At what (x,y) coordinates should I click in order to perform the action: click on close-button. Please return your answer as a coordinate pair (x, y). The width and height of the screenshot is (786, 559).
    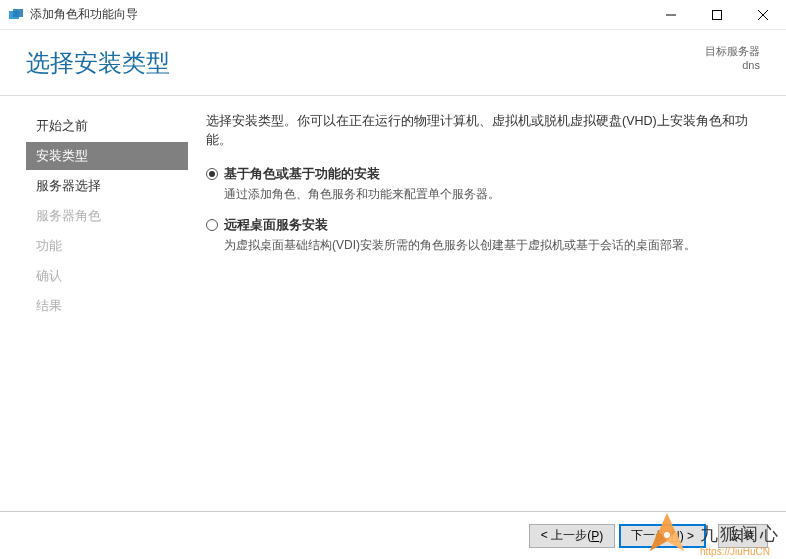
    Looking at the image, I should click on (763, 14).